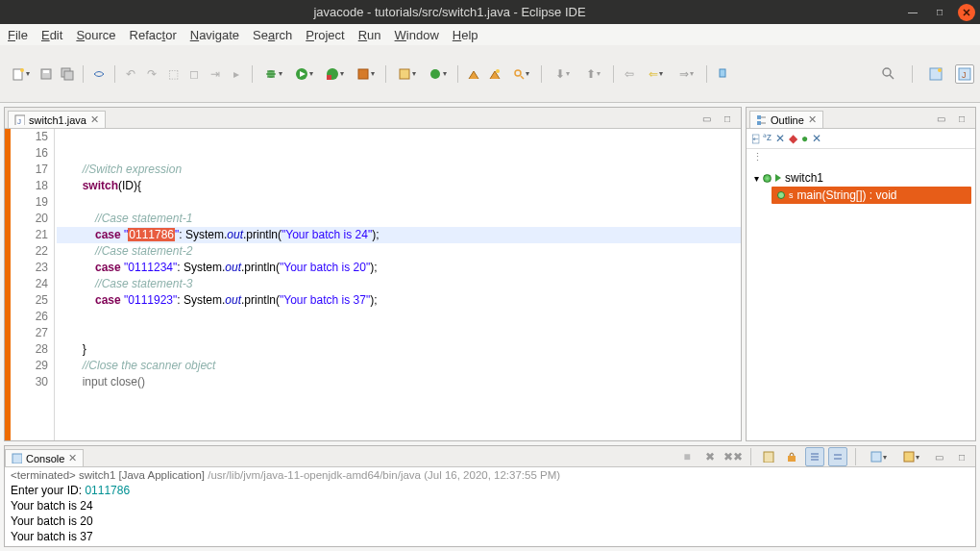 This screenshot has width=980, height=551. I want to click on debug-button: ▾, so click(273, 74).